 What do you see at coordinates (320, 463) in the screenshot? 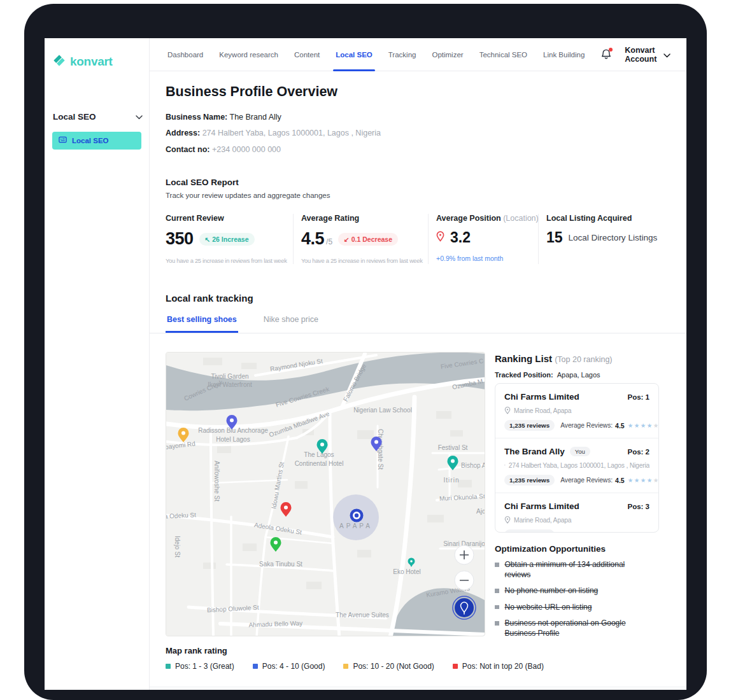
I see `map-label: Continental Hotel` at bounding box center [320, 463].